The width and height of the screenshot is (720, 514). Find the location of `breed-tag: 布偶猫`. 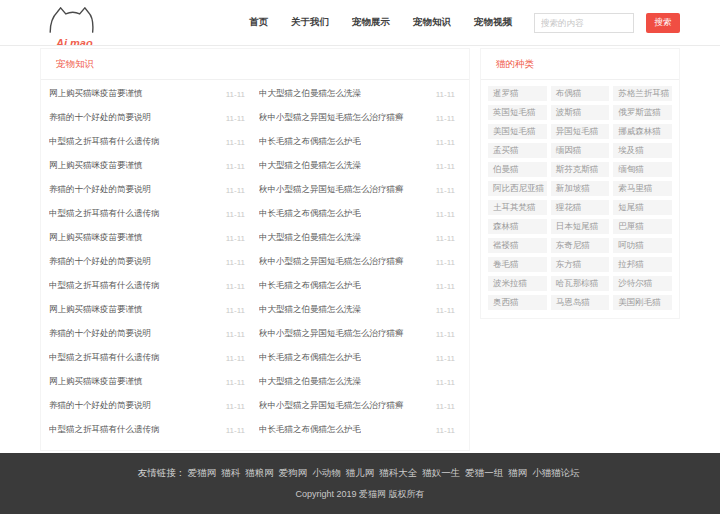

breed-tag: 布偶猫 is located at coordinates (580, 94).